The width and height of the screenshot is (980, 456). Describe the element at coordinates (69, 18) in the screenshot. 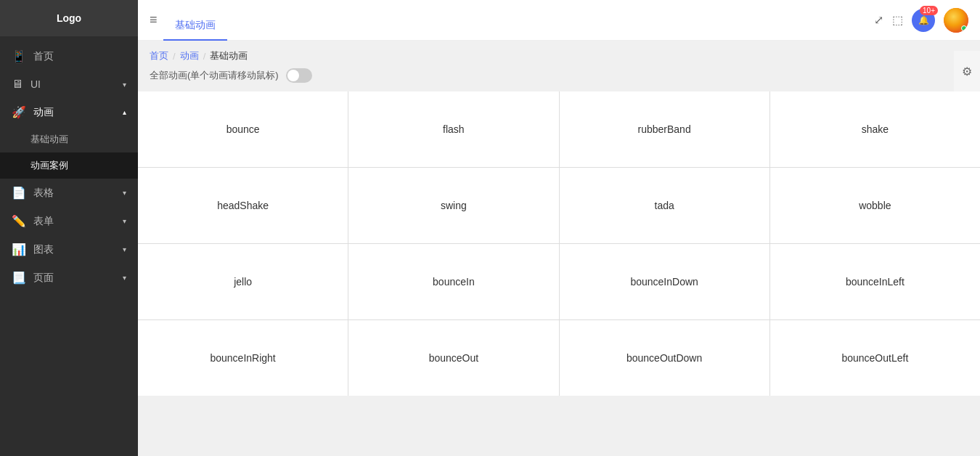

I see `sidebar-logo: Logo` at that location.